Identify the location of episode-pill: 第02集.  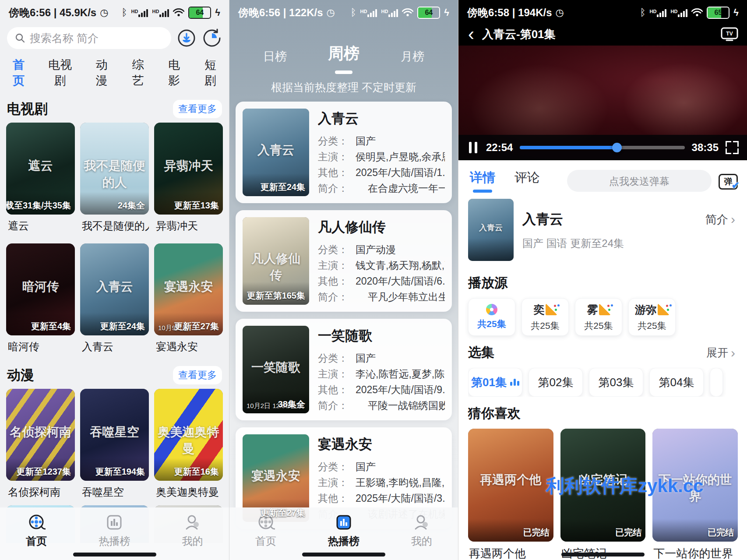
(556, 382).